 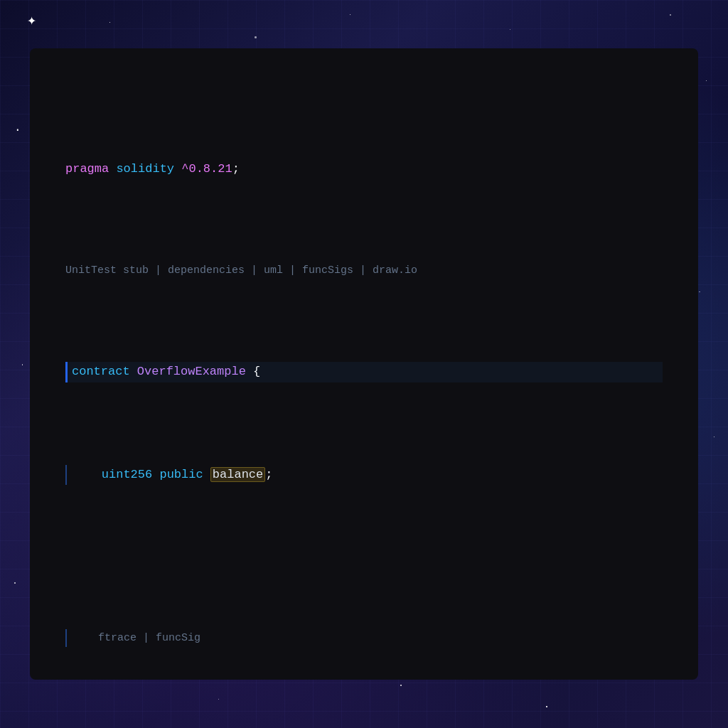 I want to click on solidity-keyword: solidity, so click(x=145, y=169).